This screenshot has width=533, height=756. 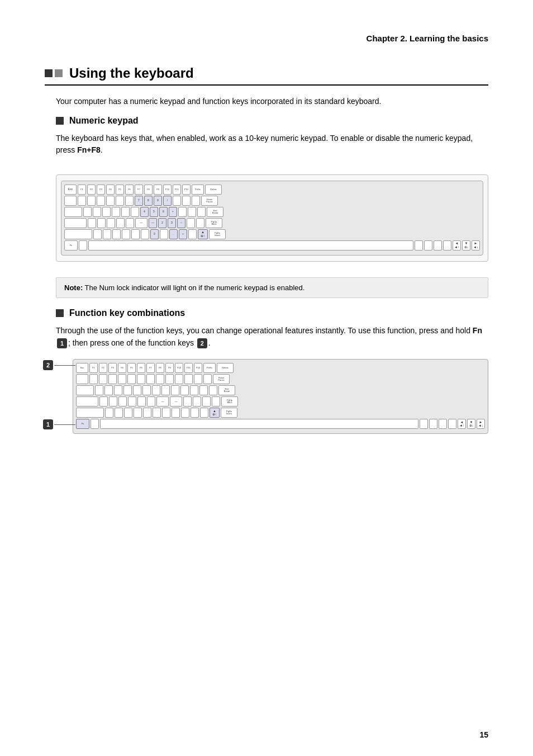 What do you see at coordinates (102, 150) in the screenshot?
I see `numeric-body-after: .` at bounding box center [102, 150].